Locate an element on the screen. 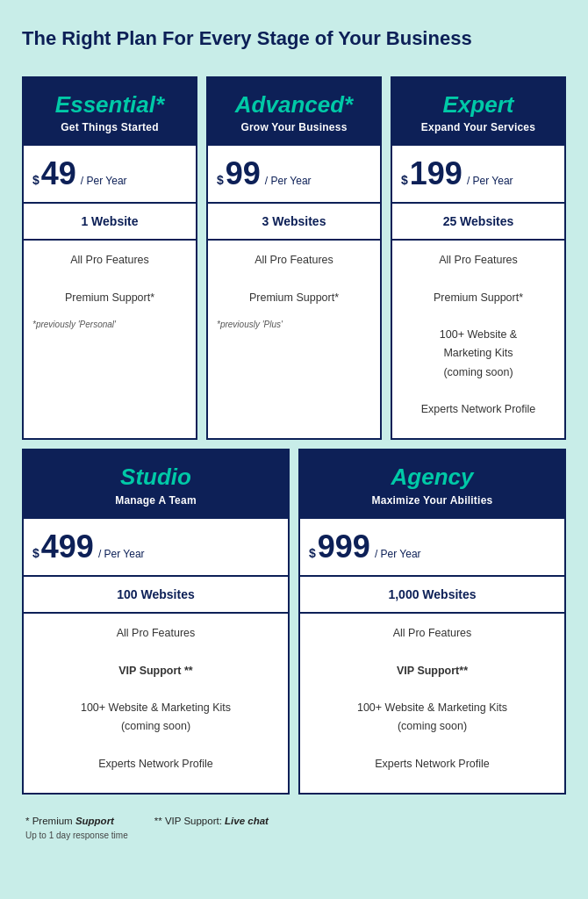  plan-note-studio is located at coordinates (156, 788).